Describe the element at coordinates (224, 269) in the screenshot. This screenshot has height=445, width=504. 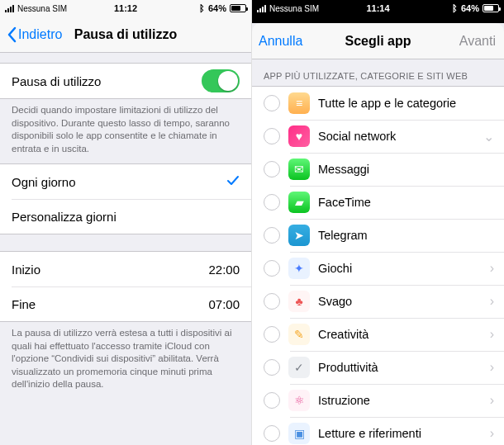
I see `start-value: 22:00` at that location.